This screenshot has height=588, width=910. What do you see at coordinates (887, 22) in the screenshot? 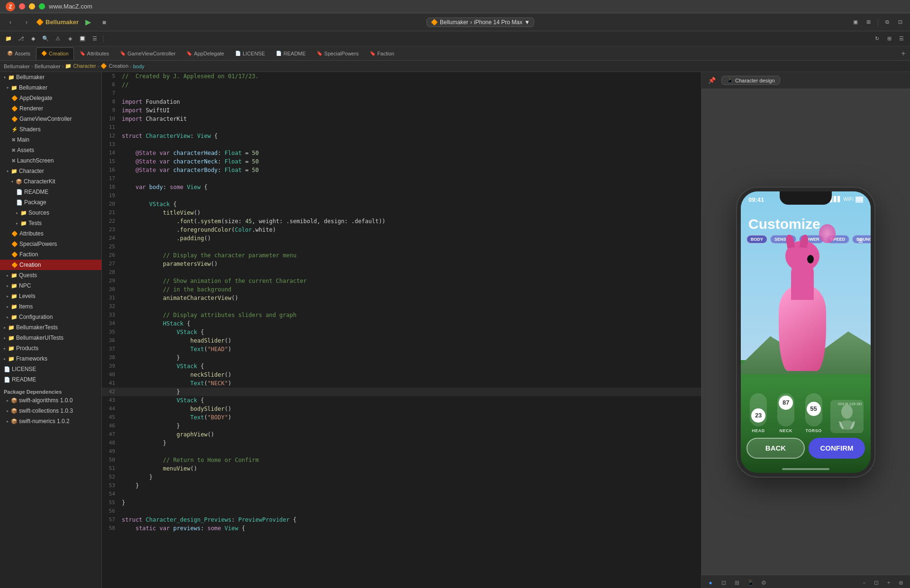
I see `split-editor-btn: ⧉` at bounding box center [887, 22].